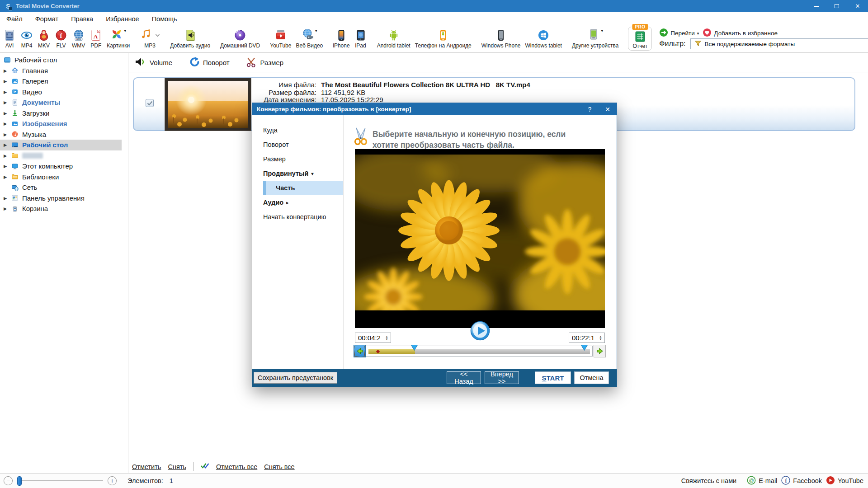  I want to click on sidebar-item-desktop-root: Рабочий стол, so click(61, 60).